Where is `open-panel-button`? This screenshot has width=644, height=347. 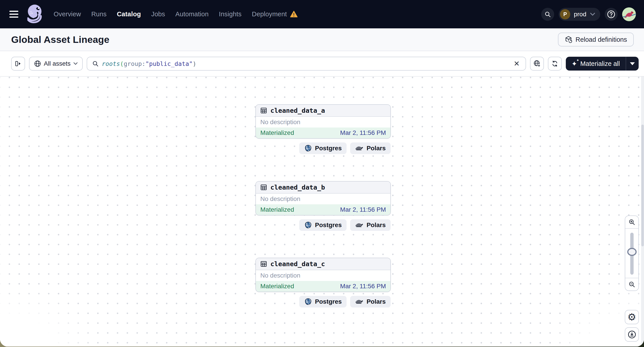
open-panel-button is located at coordinates (18, 63).